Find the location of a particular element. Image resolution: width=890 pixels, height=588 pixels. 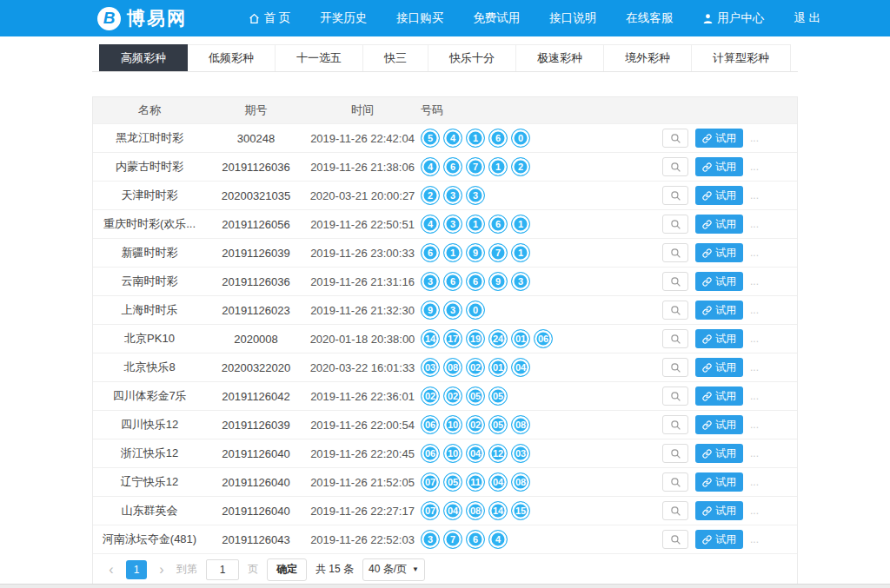

draw-time: 2020-03-22 16:01:33 is located at coordinates (362, 368).